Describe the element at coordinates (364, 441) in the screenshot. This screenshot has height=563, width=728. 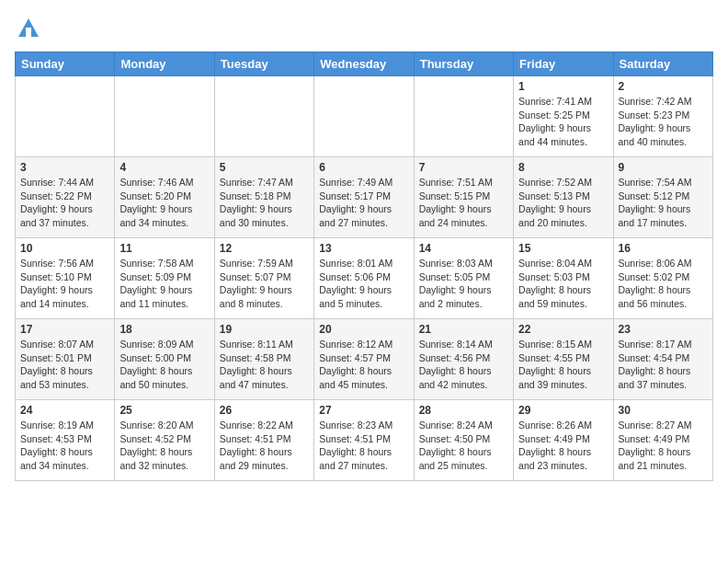
I see `calendar-week-row: 24Sunrise: 8:19 AMSunset: 4:53 PMDayligh…` at that location.